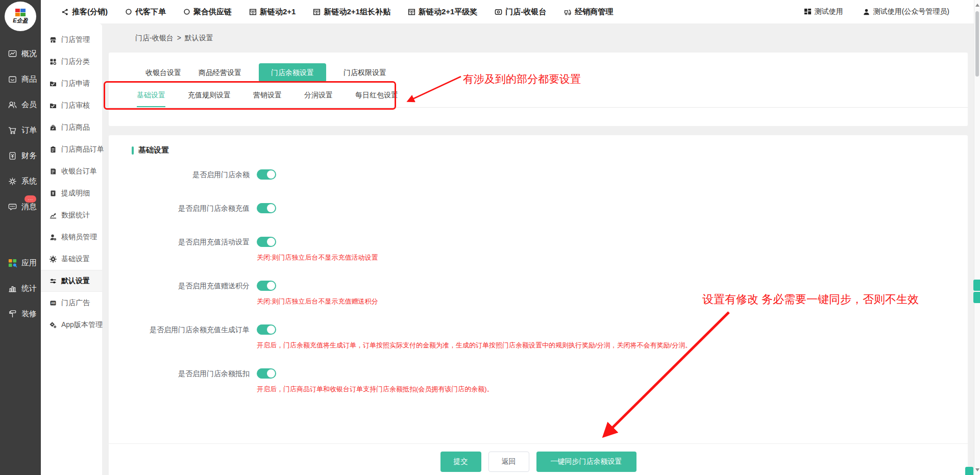 The image size is (980, 475). I want to click on submit-button: 提交, so click(461, 462).